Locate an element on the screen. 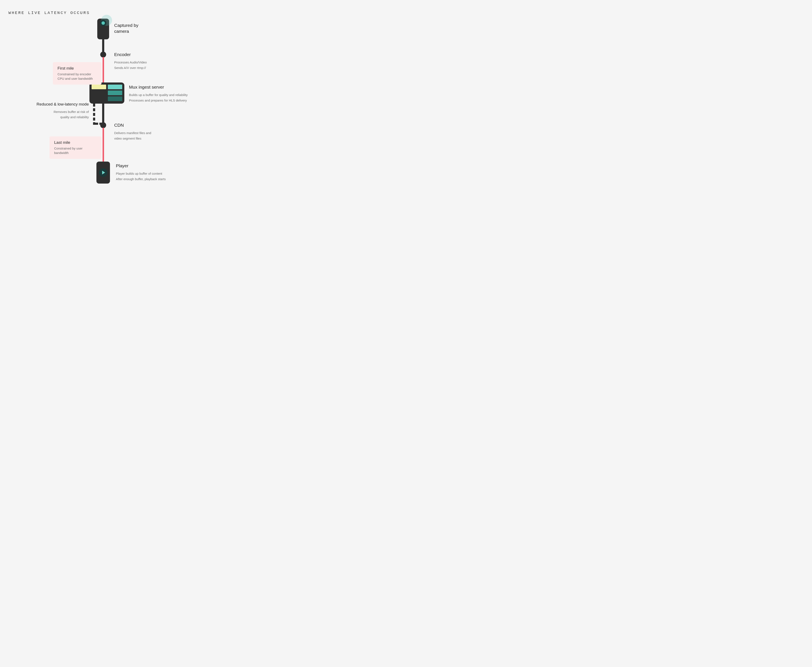 The image size is (812, 667). reduced-title: Reduced & low-latency mode is located at coordinates (60, 105).